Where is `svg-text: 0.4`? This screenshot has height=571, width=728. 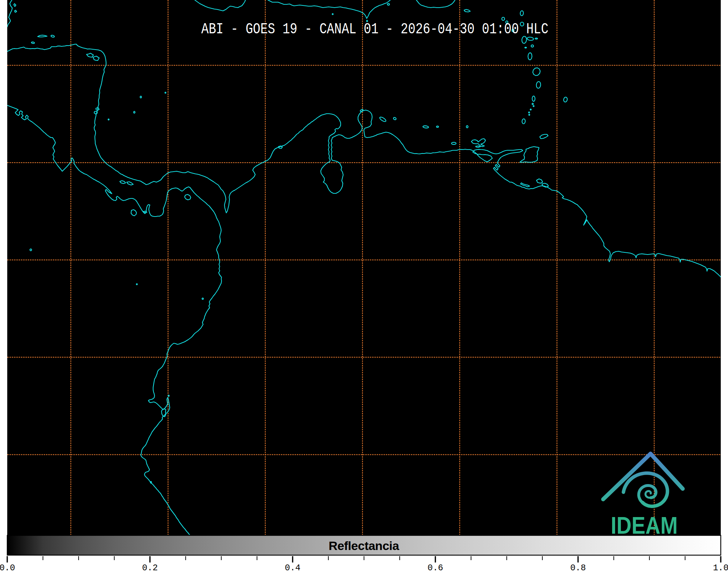
svg-text: 0.4 is located at coordinates (293, 567).